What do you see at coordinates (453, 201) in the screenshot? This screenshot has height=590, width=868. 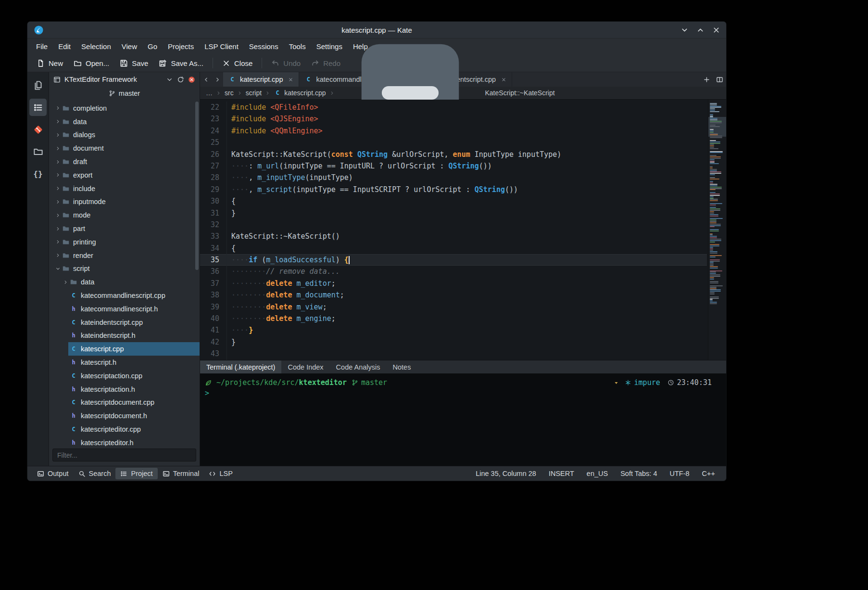 I see `code-line-30: 30{` at bounding box center [453, 201].